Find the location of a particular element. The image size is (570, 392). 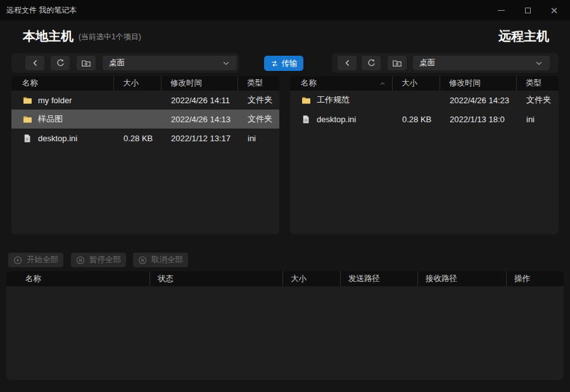

minimize-icon is located at coordinates (502, 10).